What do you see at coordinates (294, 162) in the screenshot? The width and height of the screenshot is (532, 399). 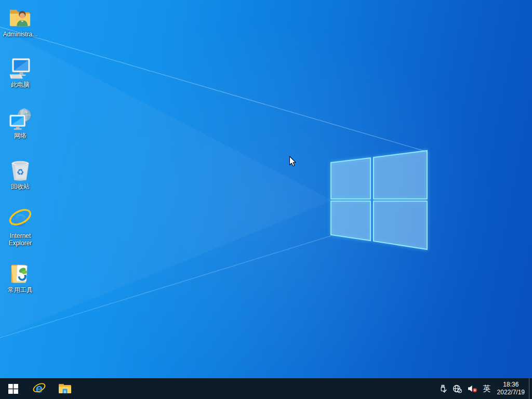 I see `mouse-cursor` at bounding box center [294, 162].